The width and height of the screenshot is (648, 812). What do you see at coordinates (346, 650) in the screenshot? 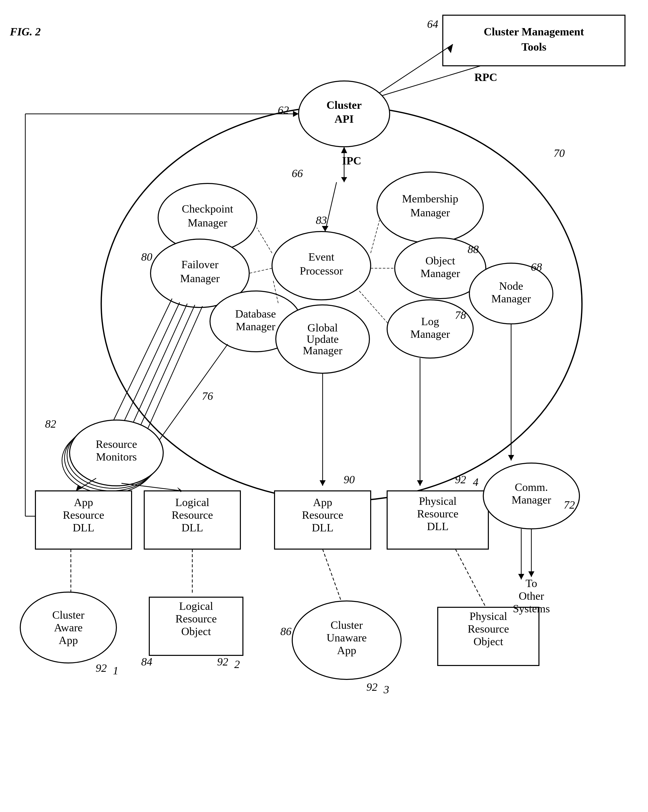
I see `cluster-unaware-app-label3: App` at bounding box center [346, 650].